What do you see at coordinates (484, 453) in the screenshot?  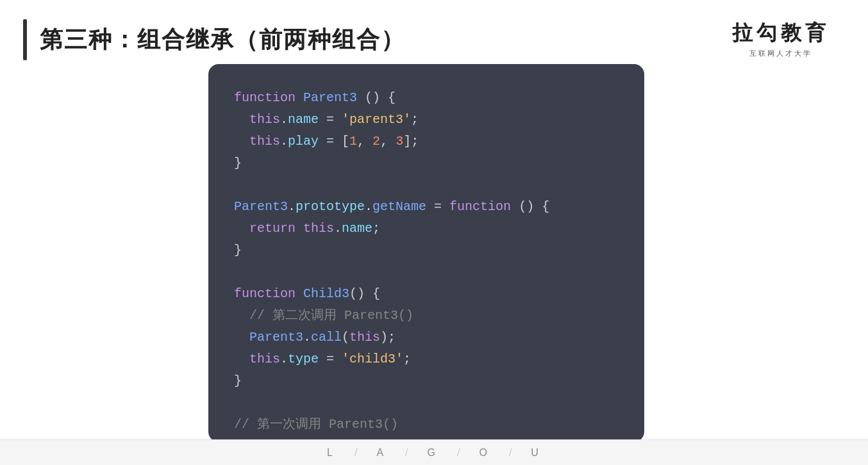 I see `nav-item-o: O` at bounding box center [484, 453].